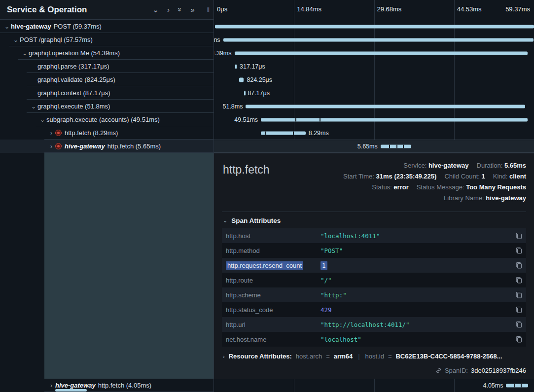 This screenshot has width=534, height=392. I want to click on tree-row: ⌄POST /graphql (57.57ms), so click(107, 39).